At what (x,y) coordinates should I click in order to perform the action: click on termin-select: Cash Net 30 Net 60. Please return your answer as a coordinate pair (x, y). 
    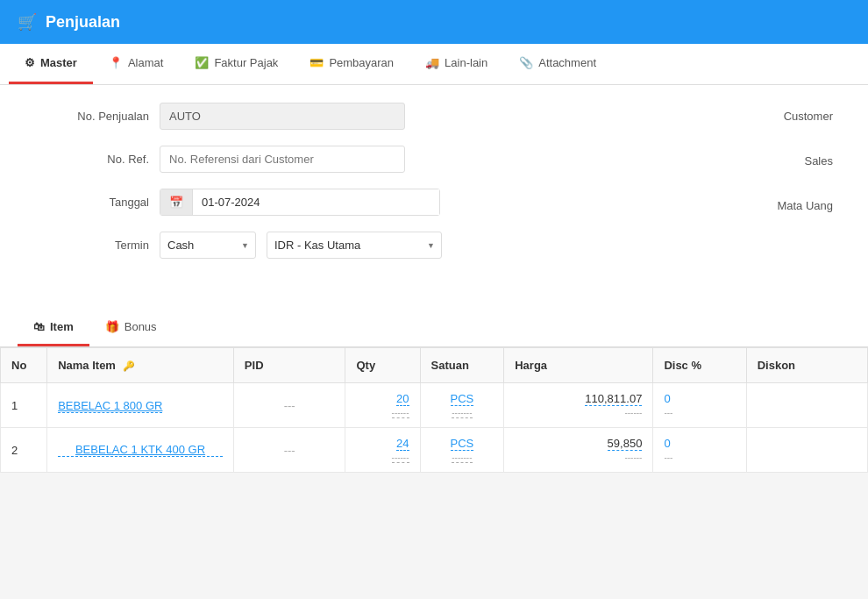
    Looking at the image, I should click on (208, 246).